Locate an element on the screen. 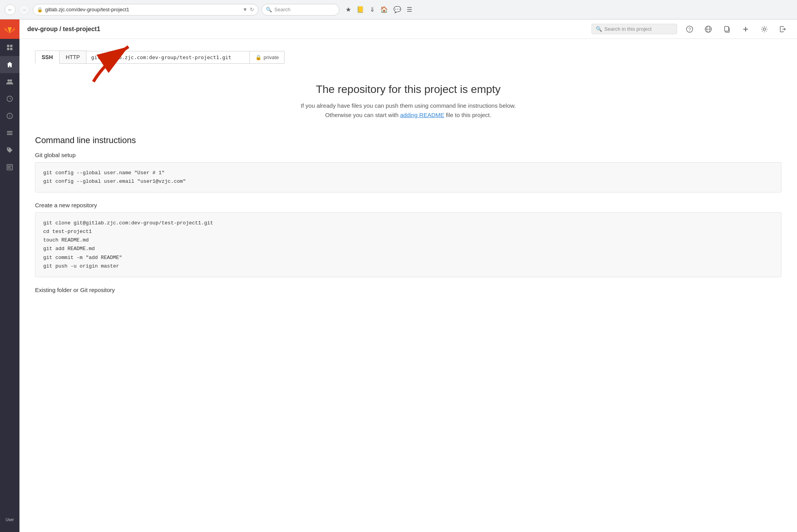 The image size is (797, 532). security-icon: 🔒 is located at coordinates (40, 10).